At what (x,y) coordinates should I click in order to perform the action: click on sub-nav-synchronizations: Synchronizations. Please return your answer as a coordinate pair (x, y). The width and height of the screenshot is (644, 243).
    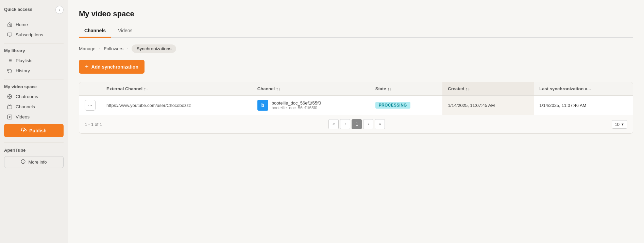
    Looking at the image, I should click on (154, 49).